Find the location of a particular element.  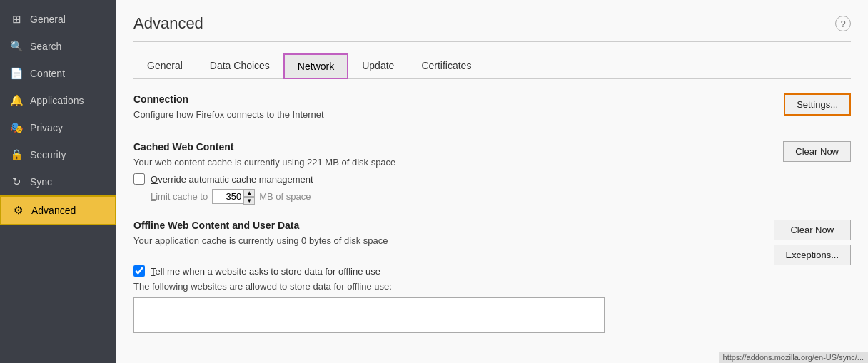

sidebar: ⊞ General 🔍 Search 📄 Content 🔔 Applicati… is located at coordinates (59, 181).